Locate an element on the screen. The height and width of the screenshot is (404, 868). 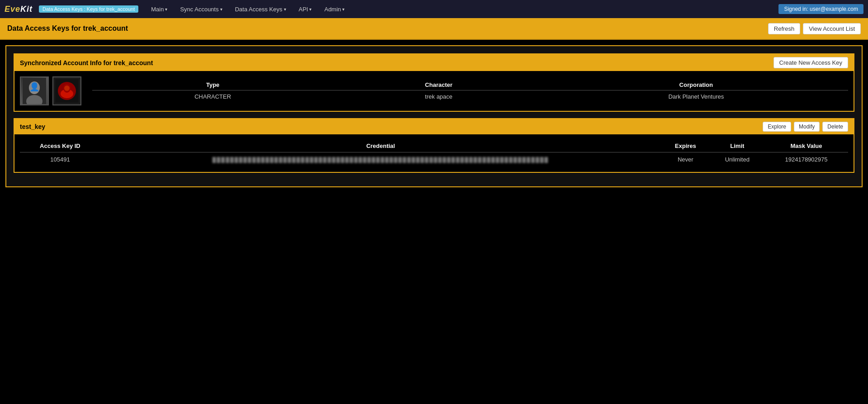
nav-data-access-keys: Data Access Keys ▾ is located at coordinates (260, 9).